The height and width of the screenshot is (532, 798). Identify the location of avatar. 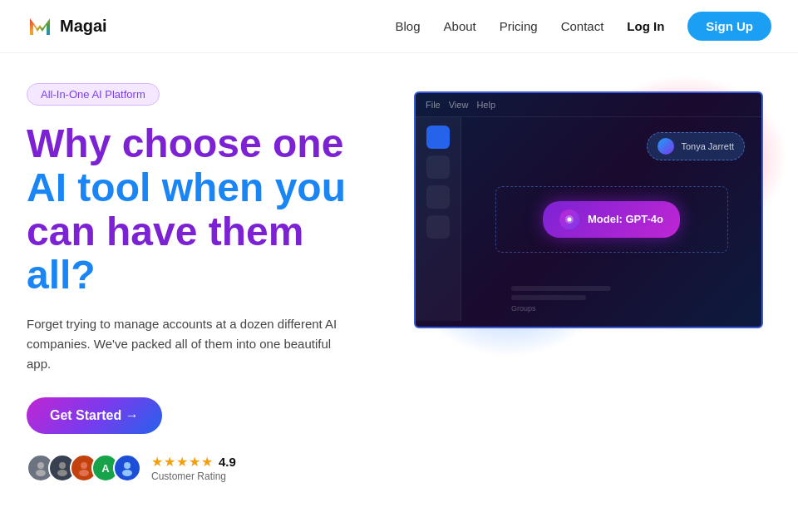
(127, 468).